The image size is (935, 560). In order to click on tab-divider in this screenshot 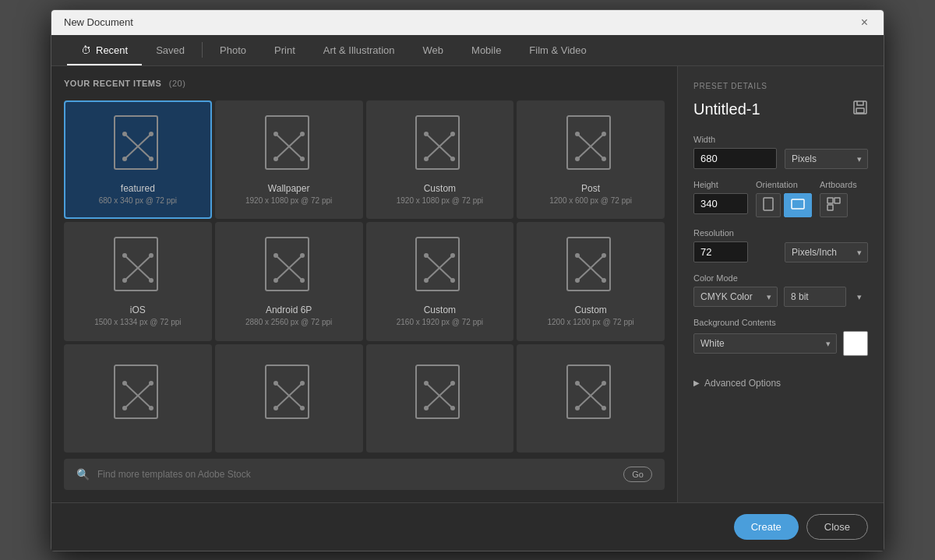, I will do `click(203, 50)`.